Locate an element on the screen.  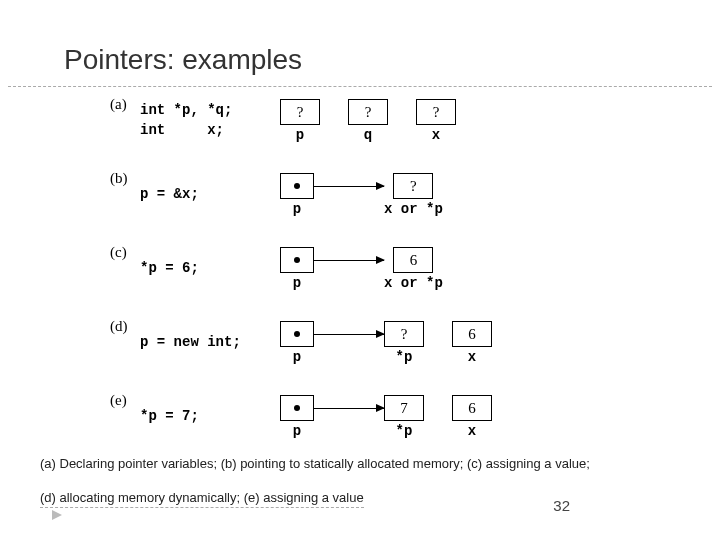
example-row: (e)*p = 7;p7*p6x is located at coordinates (370, 417).